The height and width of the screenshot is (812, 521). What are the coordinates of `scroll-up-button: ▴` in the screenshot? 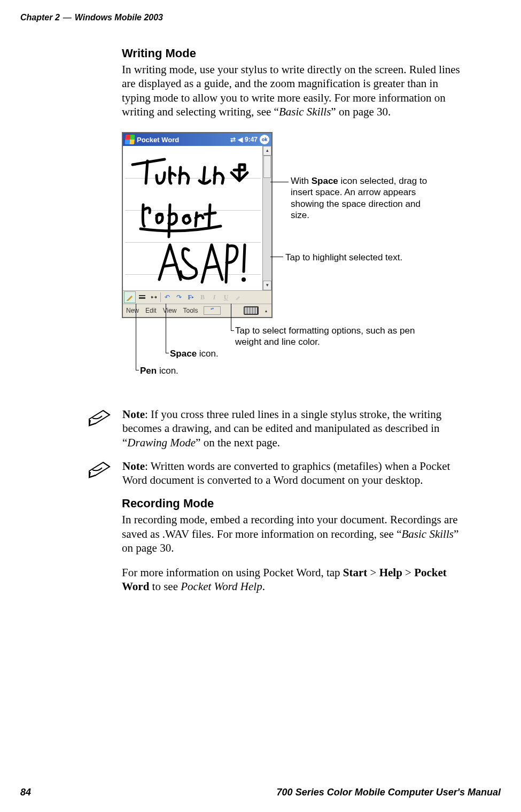 It's located at (267, 151).